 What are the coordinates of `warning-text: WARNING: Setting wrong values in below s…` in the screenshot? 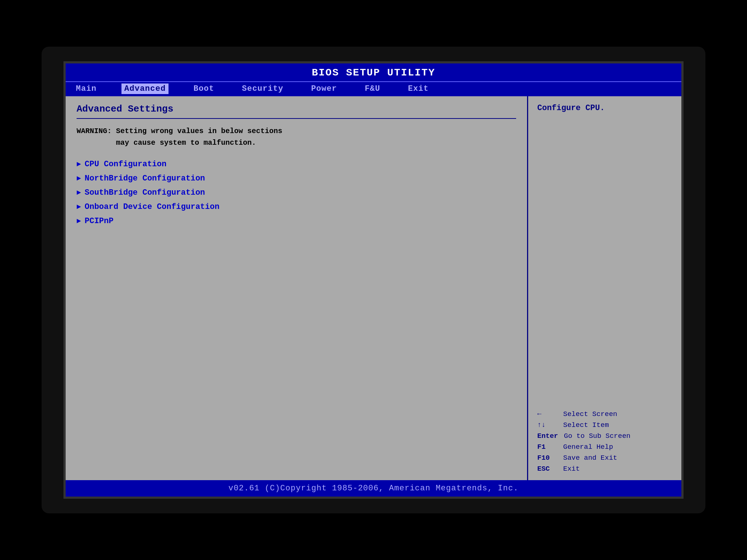 It's located at (296, 137).